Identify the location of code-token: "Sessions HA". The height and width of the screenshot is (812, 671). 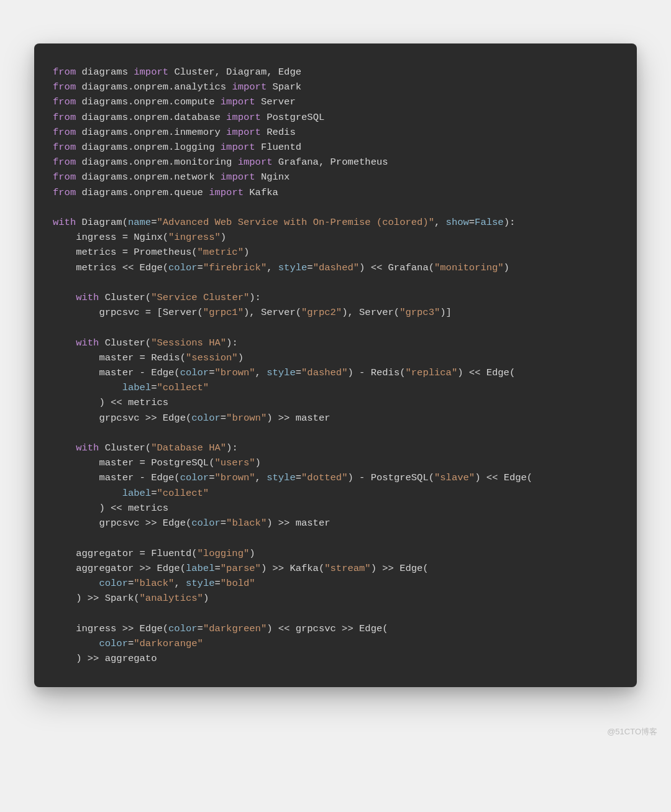
(189, 343).